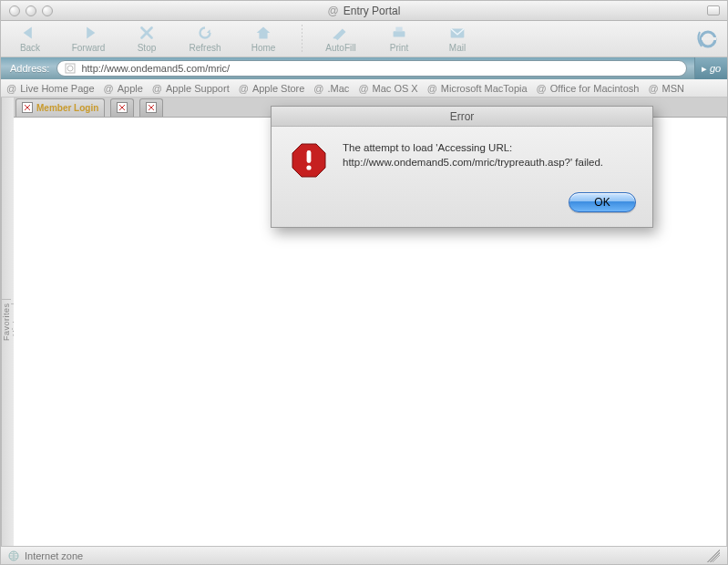 This screenshot has width=728, height=565. What do you see at coordinates (341, 38) in the screenshot?
I see `autofill-button: AutoFill` at bounding box center [341, 38].